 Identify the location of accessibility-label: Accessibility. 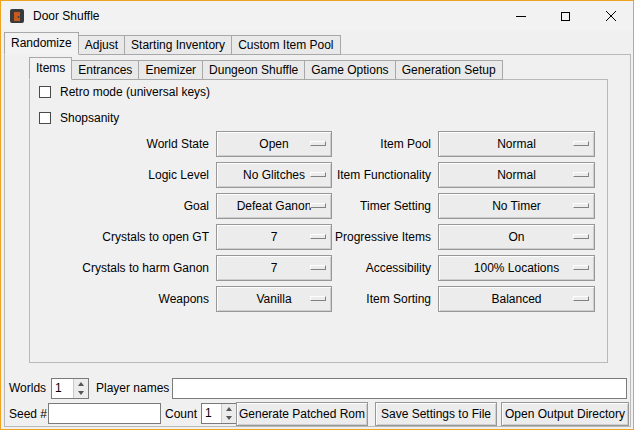
(361, 268).